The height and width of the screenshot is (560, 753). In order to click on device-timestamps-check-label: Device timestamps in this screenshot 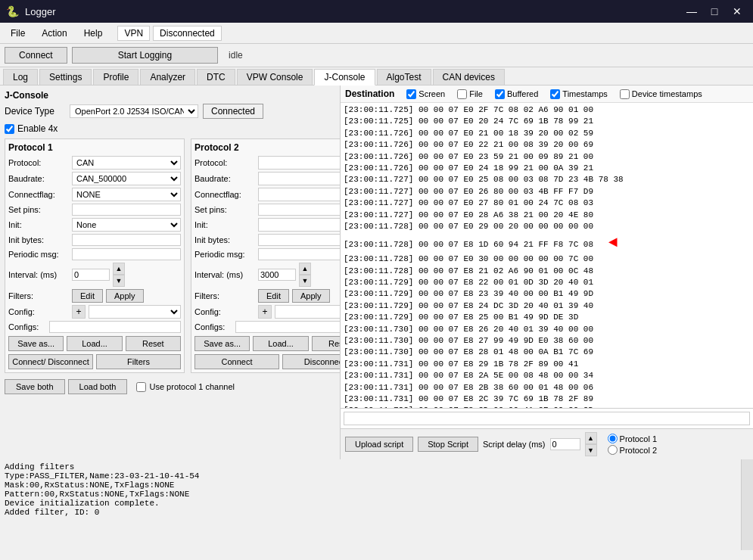, I will do `click(661, 94)`.